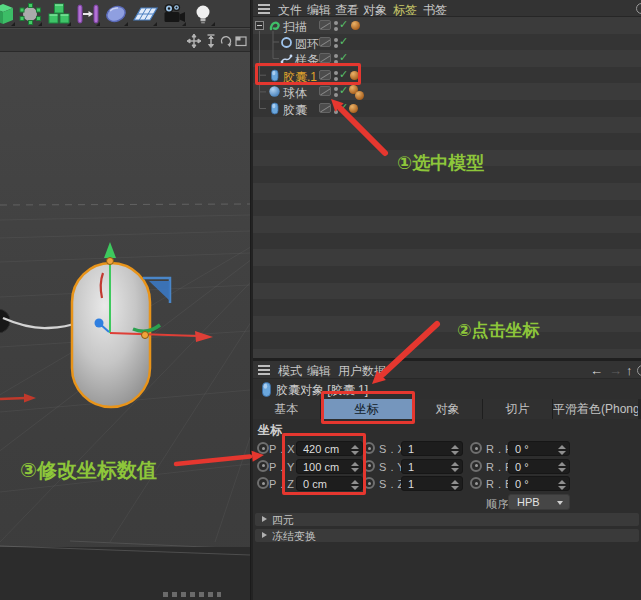  I want to click on rotation-h-value: 0 °, so click(522, 449).